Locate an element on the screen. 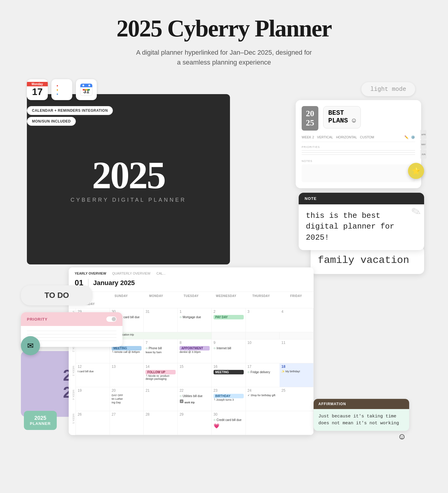 This screenshot has height=493, width=448. reminders-app-icon is located at coordinates (62, 90).